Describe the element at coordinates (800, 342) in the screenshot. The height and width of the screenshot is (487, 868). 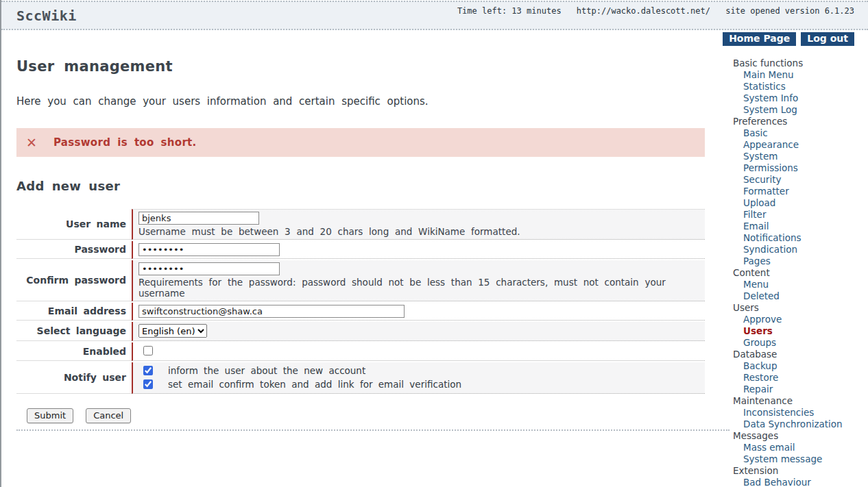
I see `sidebar-item-groups: Groups` at that location.